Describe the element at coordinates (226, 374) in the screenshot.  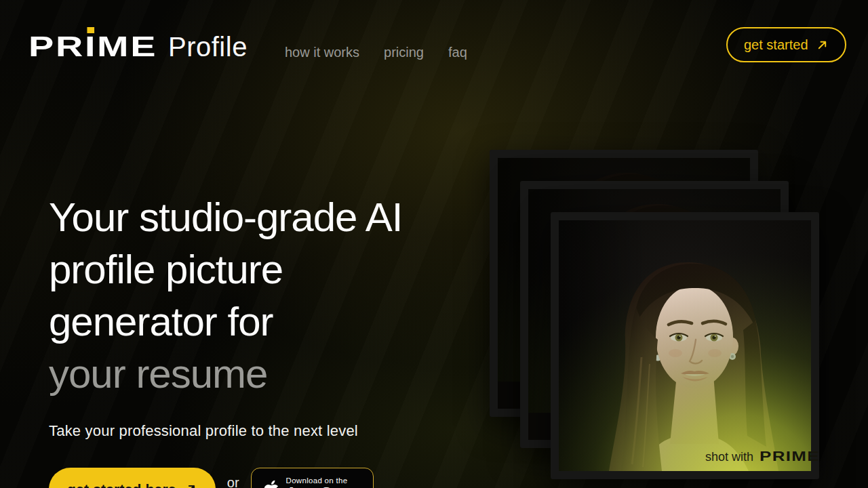
I see `hero-title-highlight: your resume` at that location.